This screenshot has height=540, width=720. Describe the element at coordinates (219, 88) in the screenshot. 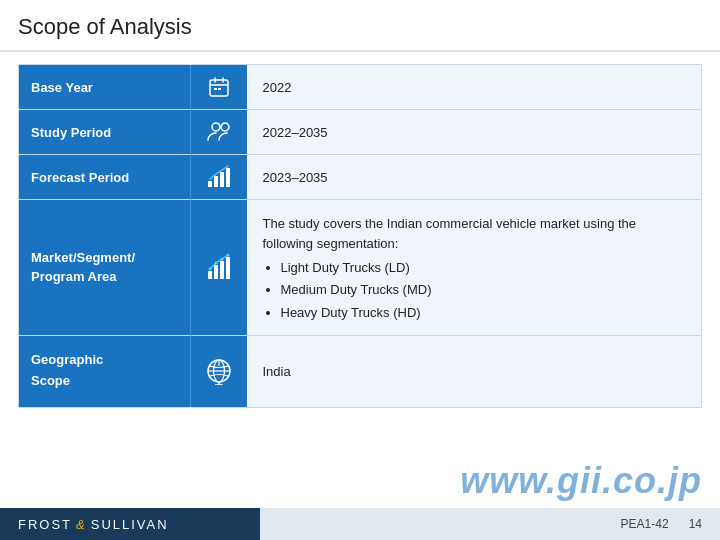

I see `icon-cell-base-year` at that location.